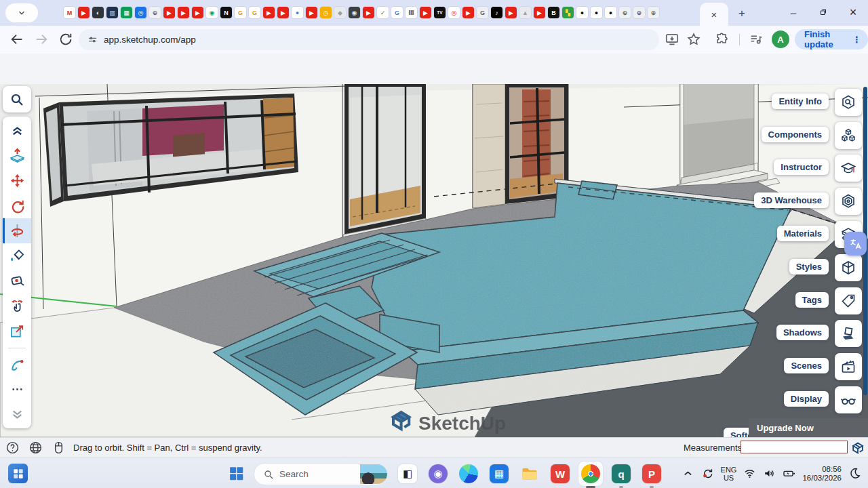 The height and width of the screenshot is (488, 868). Describe the element at coordinates (848, 268) in the screenshot. I see `panel-button-styles` at that location.